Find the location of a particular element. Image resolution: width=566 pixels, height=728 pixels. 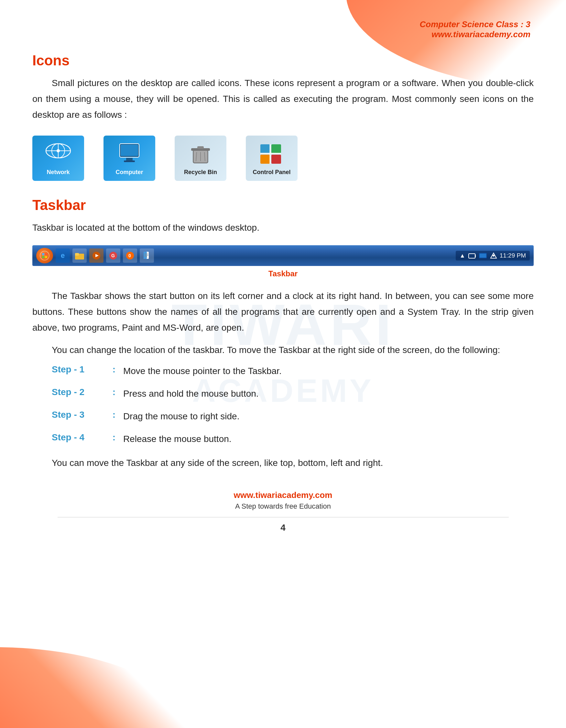

taskbar-para1: The Taskbar shows the start button on it… is located at coordinates (283, 312).